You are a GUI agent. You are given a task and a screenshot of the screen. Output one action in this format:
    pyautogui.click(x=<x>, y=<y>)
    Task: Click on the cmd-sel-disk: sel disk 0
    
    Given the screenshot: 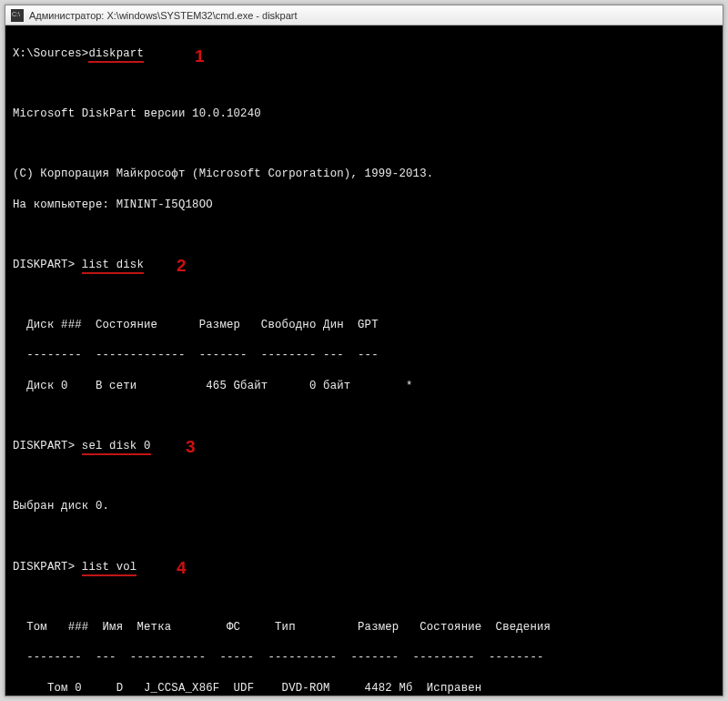 What is the action you would take?
    pyautogui.click(x=116, y=448)
    